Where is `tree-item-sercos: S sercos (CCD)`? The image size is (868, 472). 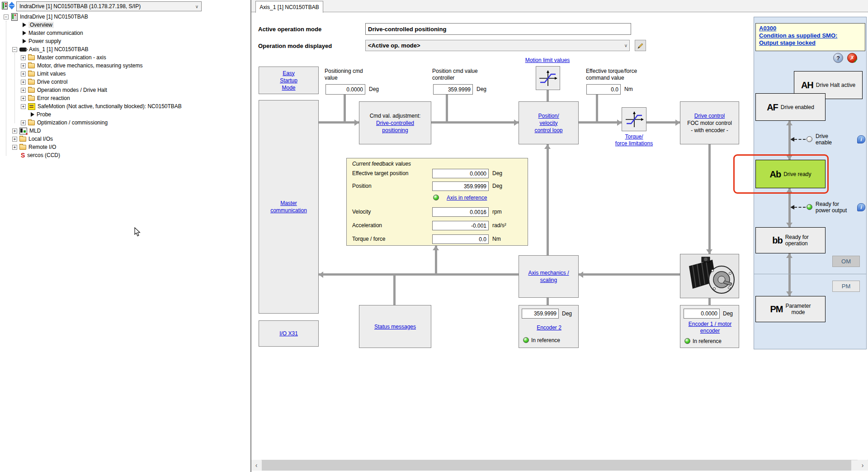 tree-item-sercos: S sercos (CCD) is located at coordinates (125, 155).